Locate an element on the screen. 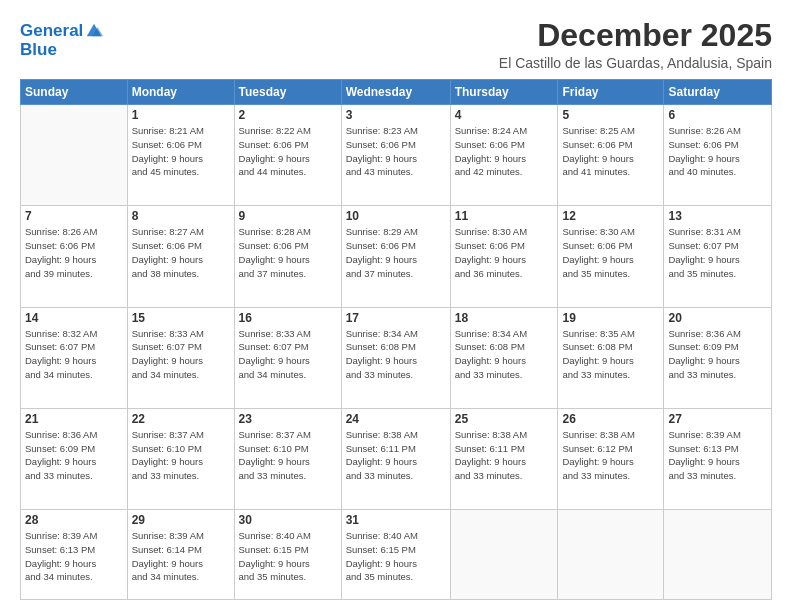 The image size is (792, 612). day-number: 9 is located at coordinates (288, 216).